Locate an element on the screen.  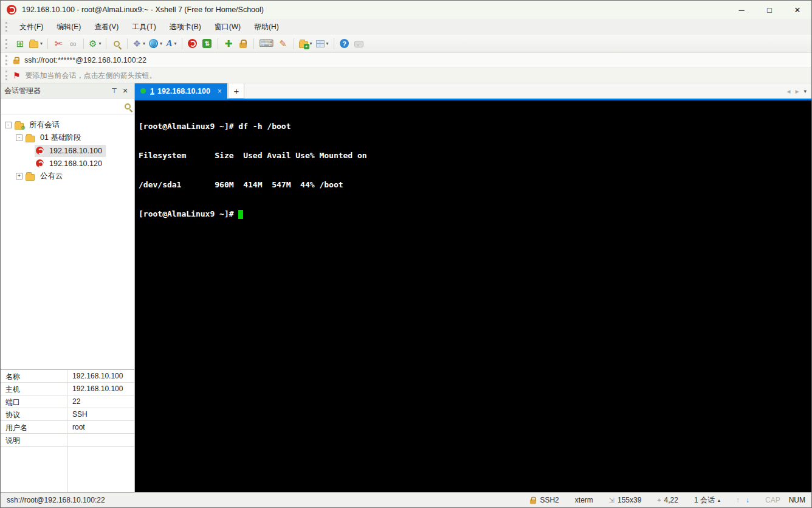
tab-session-100: 1 192.168.10.100 × is located at coordinates (181, 91).